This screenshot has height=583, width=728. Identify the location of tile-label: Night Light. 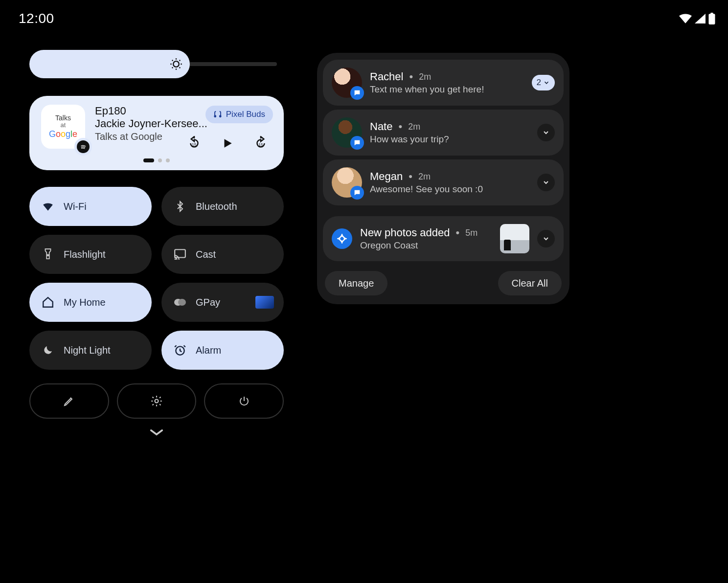
(87, 350).